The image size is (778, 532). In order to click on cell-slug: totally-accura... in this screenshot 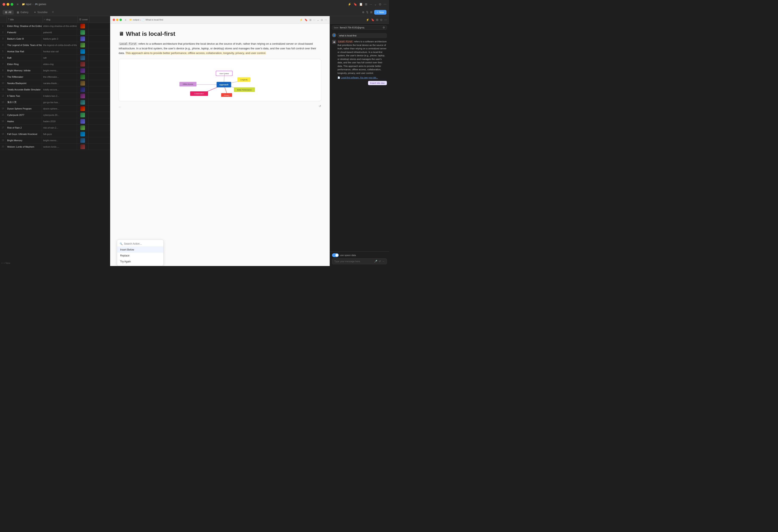, I will do `click(60, 90)`.